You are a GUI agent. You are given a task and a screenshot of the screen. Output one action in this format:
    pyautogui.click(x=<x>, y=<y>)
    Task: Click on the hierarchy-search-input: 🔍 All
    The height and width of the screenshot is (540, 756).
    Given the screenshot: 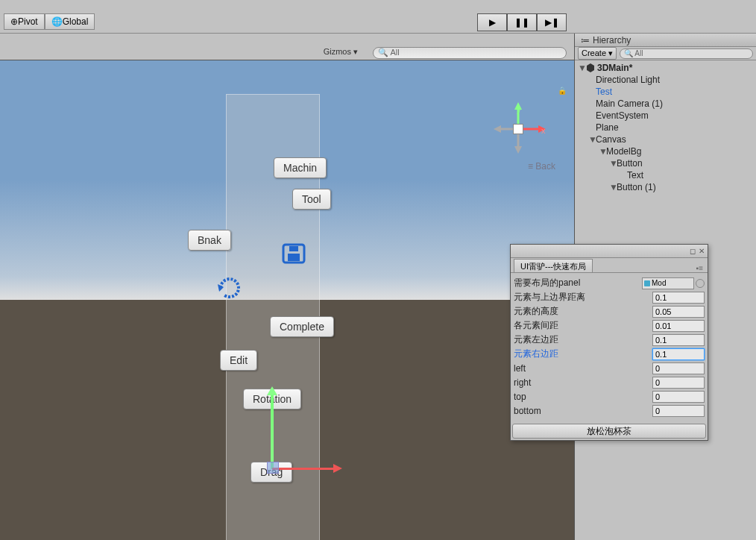 What is the action you would take?
    pyautogui.click(x=686, y=54)
    